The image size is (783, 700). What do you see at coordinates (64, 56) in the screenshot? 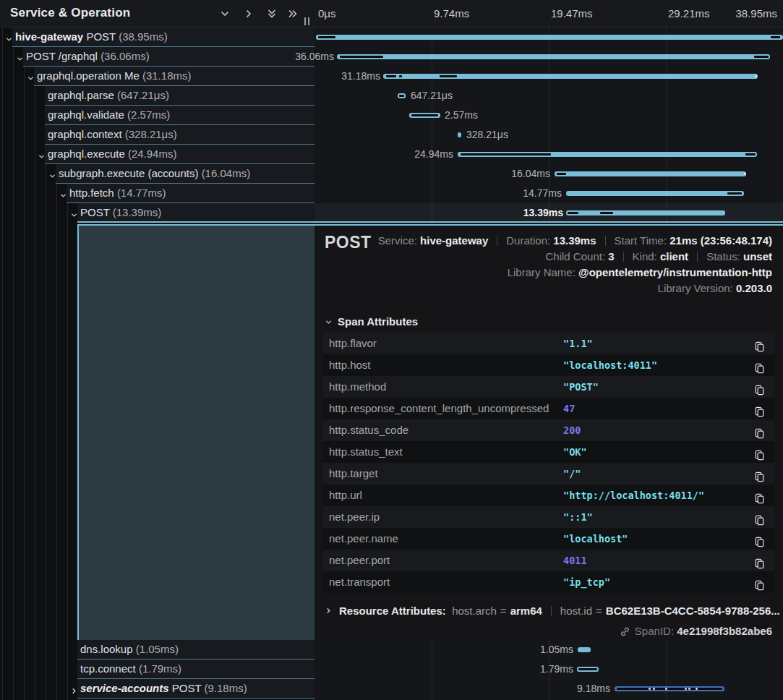
I see `operation-name: POST /graphql` at bounding box center [64, 56].